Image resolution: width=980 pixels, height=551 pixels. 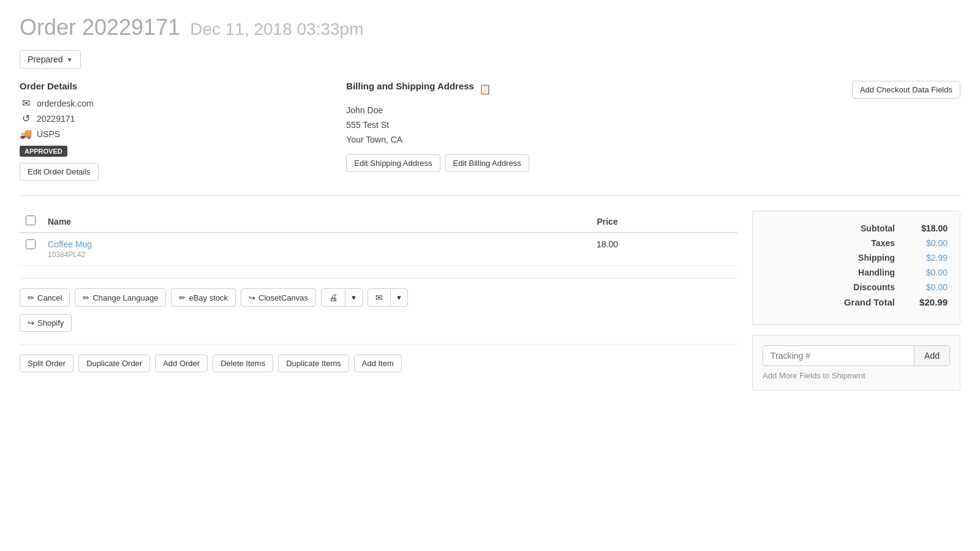 I want to click on closet-canvas-button: ↪ ClosetCanvas, so click(x=278, y=298).